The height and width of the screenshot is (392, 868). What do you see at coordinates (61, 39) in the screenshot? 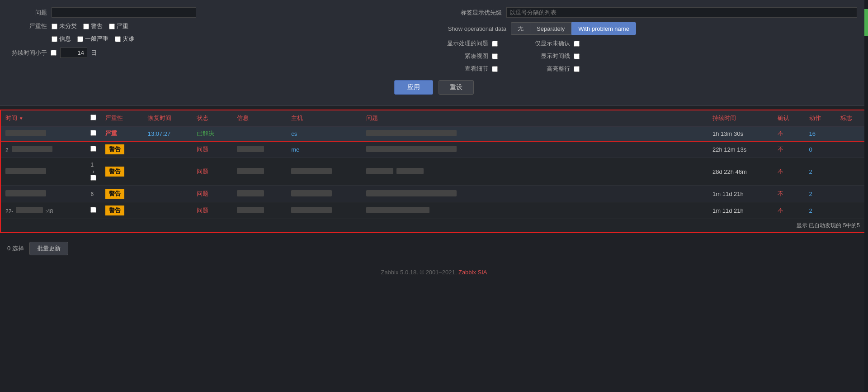
I see `severity-info: 信息` at bounding box center [61, 39].